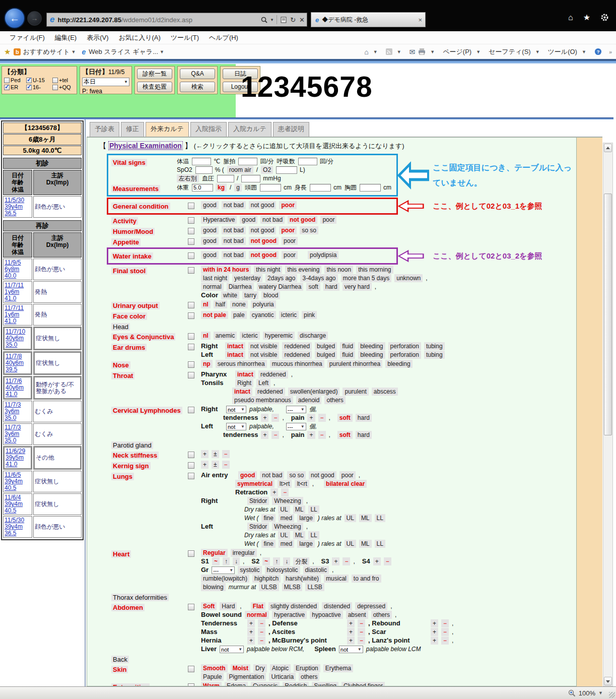 Image resolution: width=616 pixels, height=699 pixels. What do you see at coordinates (284, 510) in the screenshot?
I see `option-chip: UL` at bounding box center [284, 510].